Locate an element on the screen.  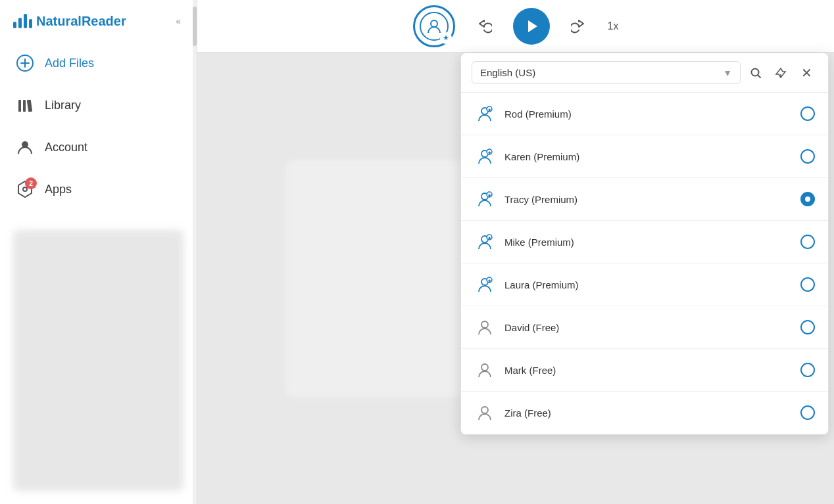
sidebar-scrollbar is located at coordinates (195, 252).